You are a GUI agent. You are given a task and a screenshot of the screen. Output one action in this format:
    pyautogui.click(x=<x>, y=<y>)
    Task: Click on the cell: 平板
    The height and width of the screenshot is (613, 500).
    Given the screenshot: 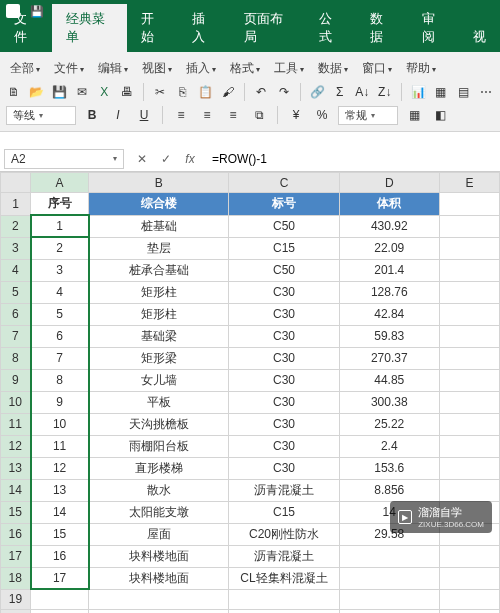 What is the action you would take?
    pyautogui.click(x=159, y=402)
    